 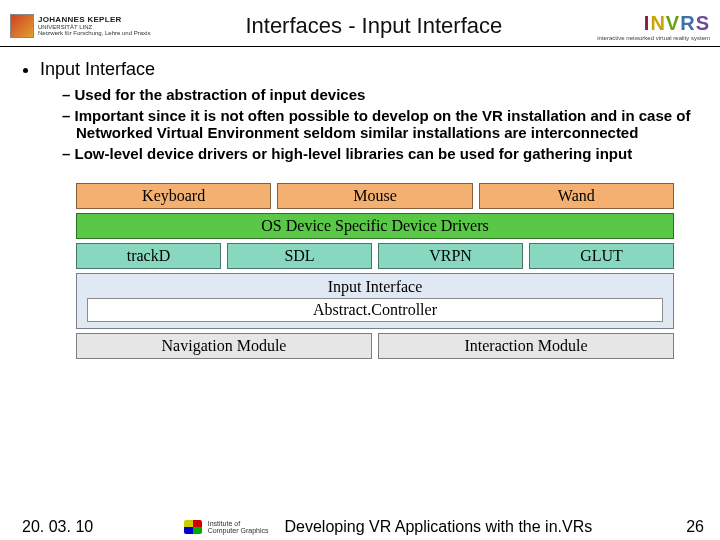 What do you see at coordinates (238, 527) in the screenshot?
I see `institute-name: Institute of Computer Graphics` at bounding box center [238, 527].